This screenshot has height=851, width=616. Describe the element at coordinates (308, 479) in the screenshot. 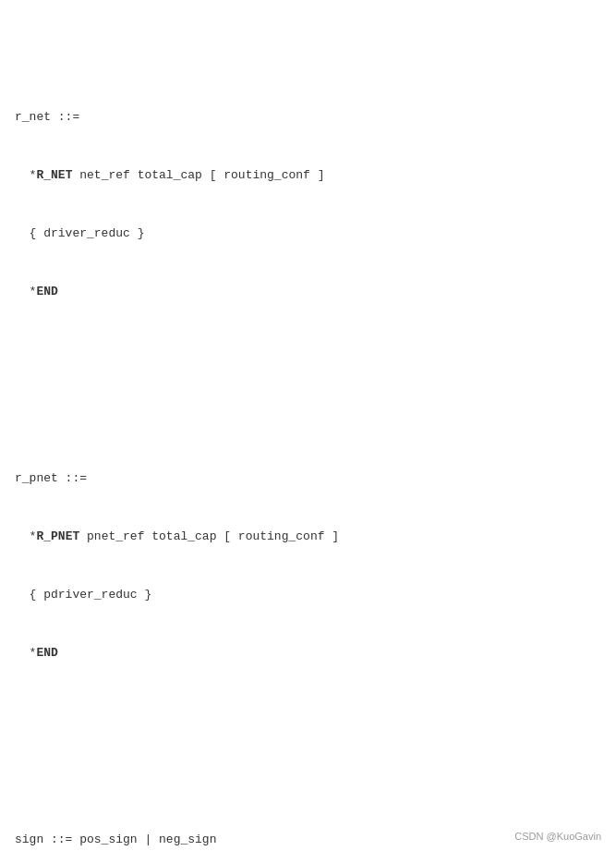

I see `line: r_pnet ::=` at that location.